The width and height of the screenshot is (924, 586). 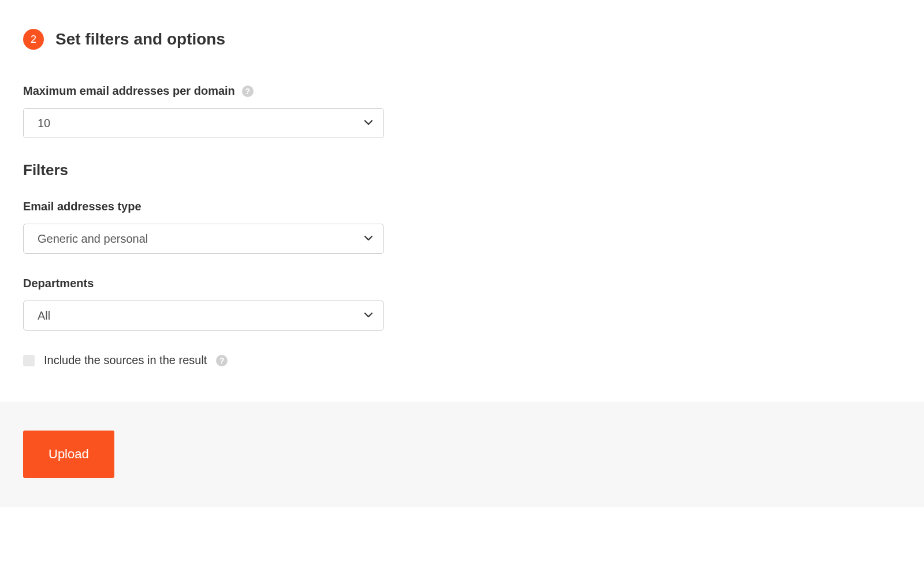 I want to click on max-emails-select: 10, so click(x=203, y=123).